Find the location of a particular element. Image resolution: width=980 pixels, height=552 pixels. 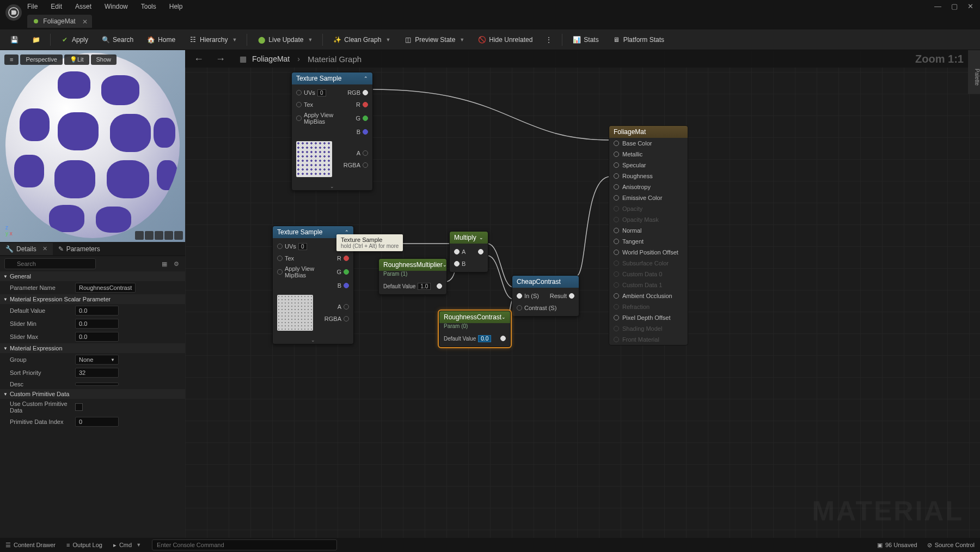

node-header: FoliageMat is located at coordinates (648, 132).